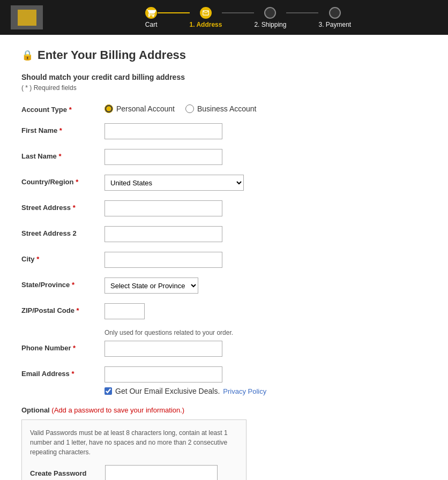 Image resolution: width=448 pixels, height=480 pixels. I want to click on step-shipping-label: 2. Shipping, so click(270, 25).